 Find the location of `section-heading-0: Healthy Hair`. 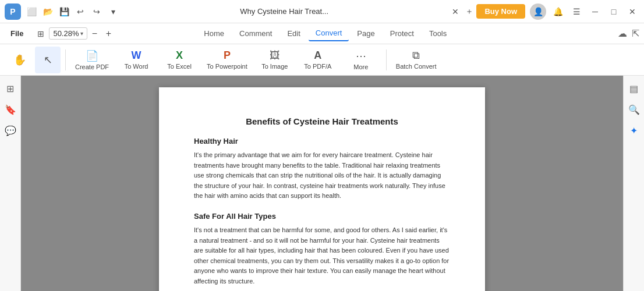

section-heading-0: Healthy Hair is located at coordinates (322, 141).